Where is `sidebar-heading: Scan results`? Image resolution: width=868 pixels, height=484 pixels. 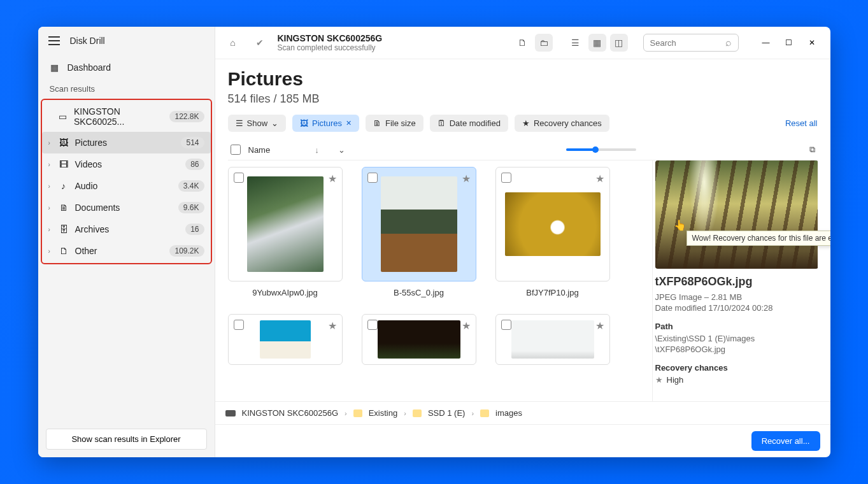
sidebar-heading: Scan results is located at coordinates (126, 88).